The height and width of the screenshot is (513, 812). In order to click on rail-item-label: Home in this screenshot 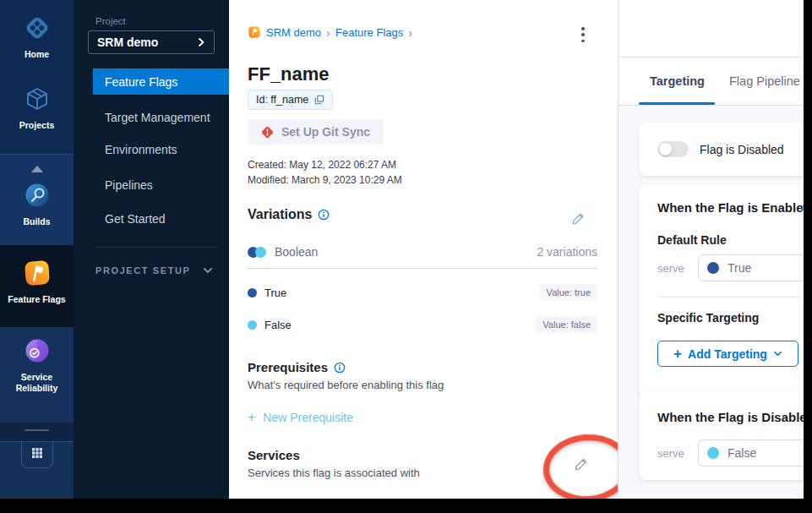, I will do `click(37, 54)`.